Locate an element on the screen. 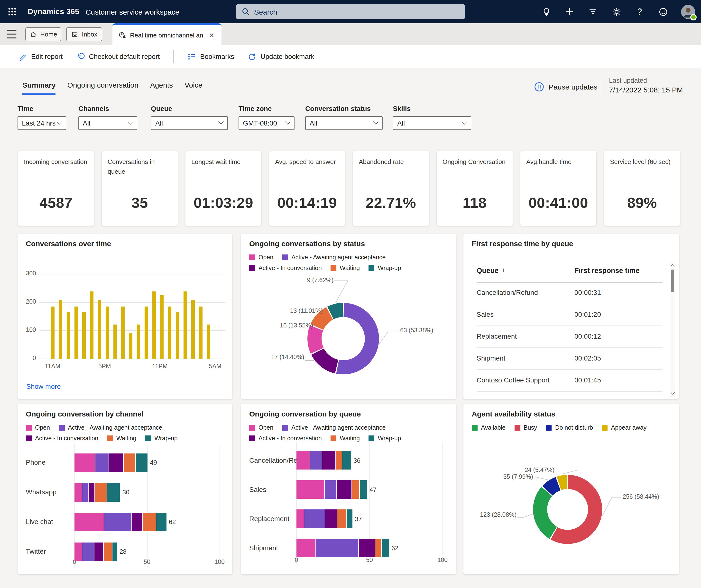  waffle-menu-icon is located at coordinates (12, 11).